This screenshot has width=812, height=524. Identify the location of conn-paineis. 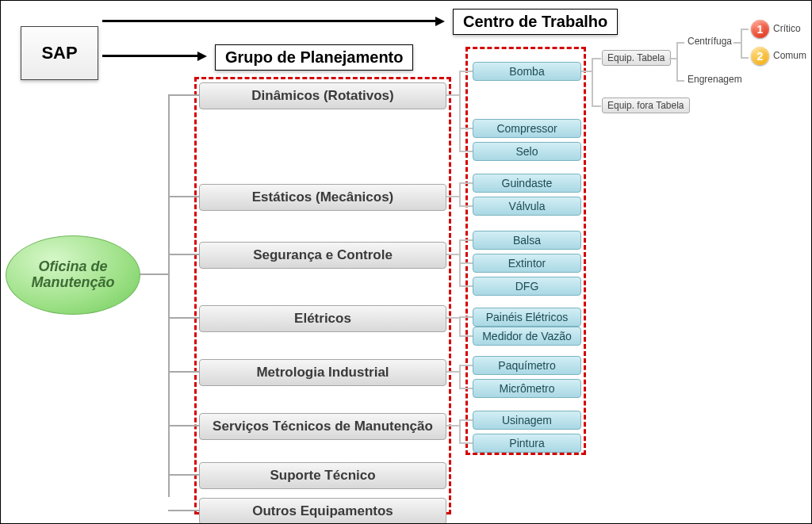
(466, 317).